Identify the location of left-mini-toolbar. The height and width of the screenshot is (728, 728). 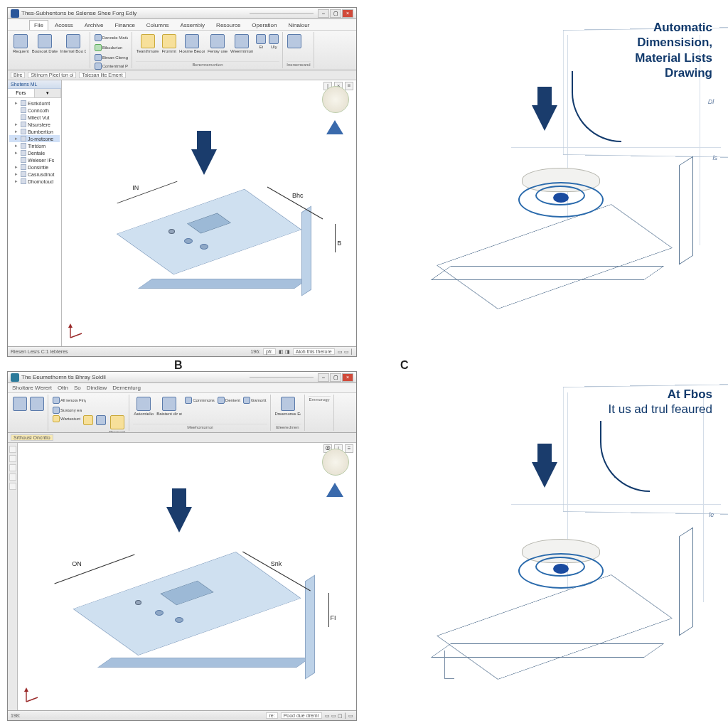
(13, 577).